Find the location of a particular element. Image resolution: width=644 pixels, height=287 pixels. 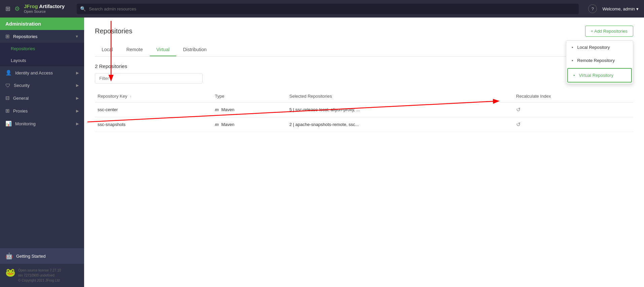

getting-started-button: 🤖 Getting Started is located at coordinates (42, 256).